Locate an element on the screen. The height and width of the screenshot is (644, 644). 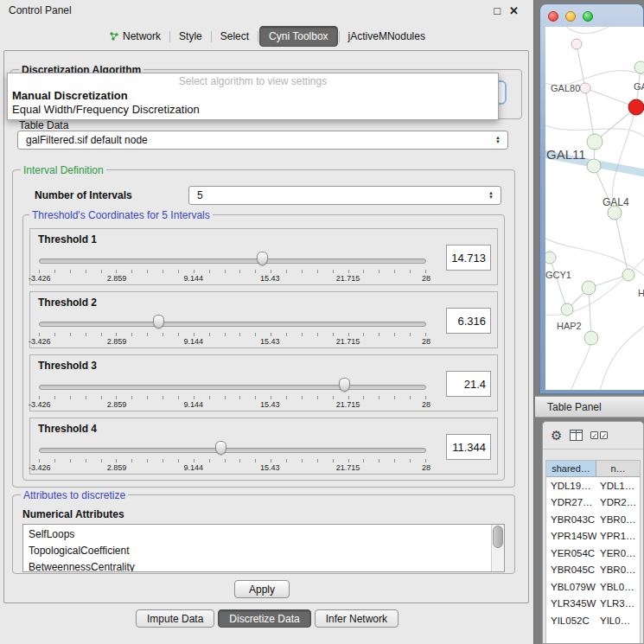
window-traffic-lights is located at coordinates (571, 16).